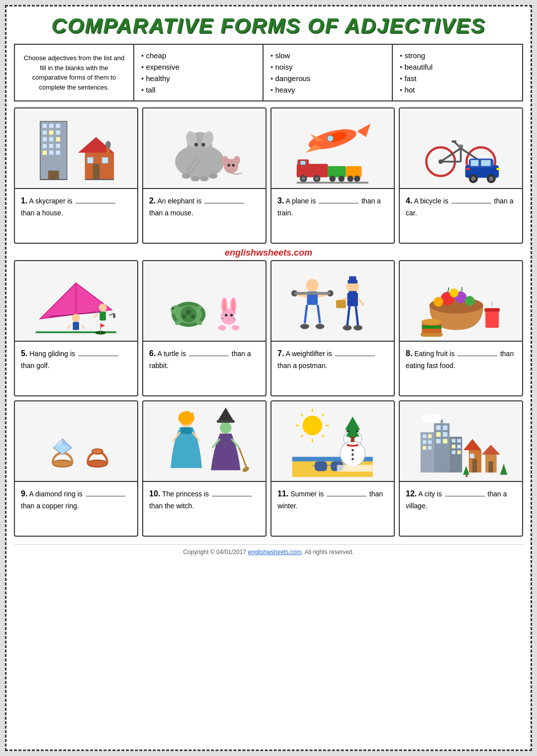 This screenshot has height=756, width=537. Describe the element at coordinates (204, 215) in the screenshot. I see `exercise-text-2: 2. An elephant is than a mouse.` at that location.